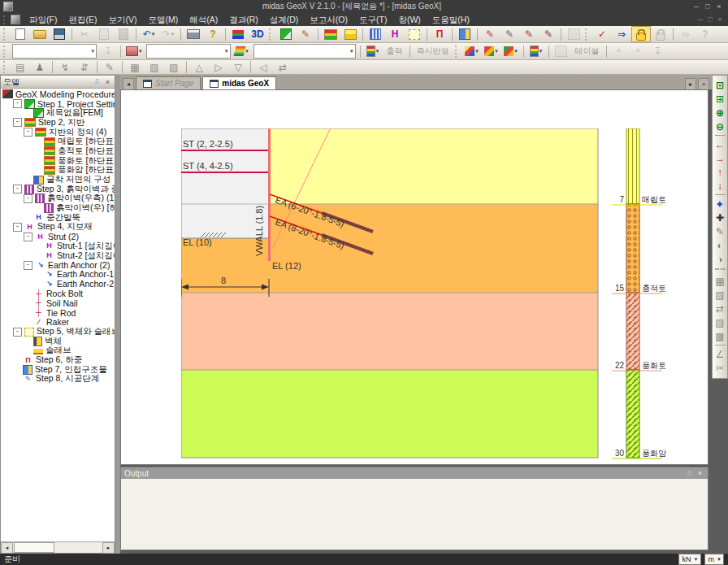  I want to click on slab-define-button, so click(414, 34).